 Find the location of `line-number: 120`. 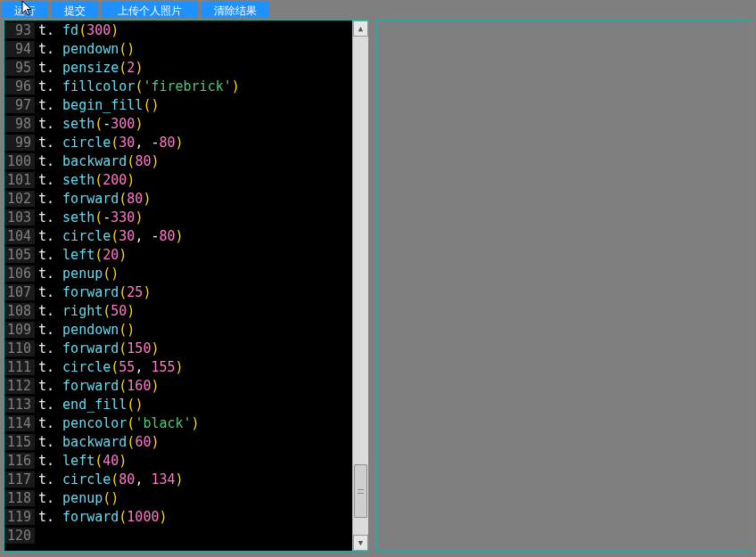

line-number: 120 is located at coordinates (20, 536).